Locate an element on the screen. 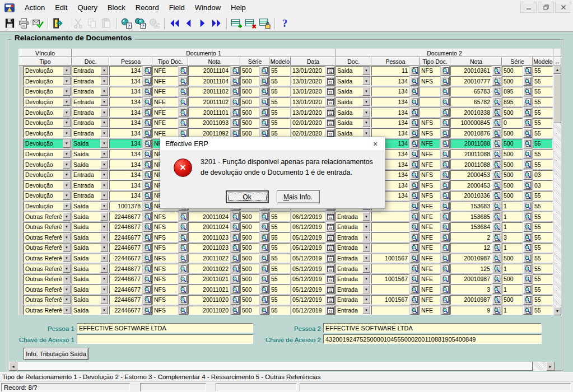 The width and height of the screenshot is (573, 392). field-nota1: 20011022 is located at coordinates (209, 259).